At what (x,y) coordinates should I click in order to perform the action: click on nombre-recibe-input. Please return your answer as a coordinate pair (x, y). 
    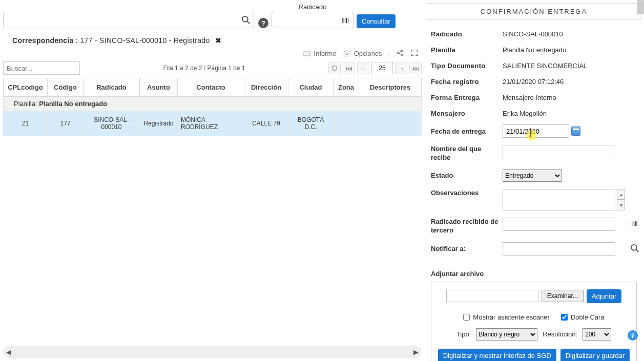
    Looking at the image, I should click on (559, 152).